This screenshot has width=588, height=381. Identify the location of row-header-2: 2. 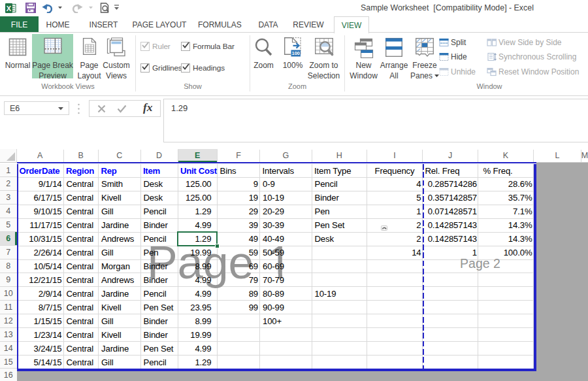
(8, 184).